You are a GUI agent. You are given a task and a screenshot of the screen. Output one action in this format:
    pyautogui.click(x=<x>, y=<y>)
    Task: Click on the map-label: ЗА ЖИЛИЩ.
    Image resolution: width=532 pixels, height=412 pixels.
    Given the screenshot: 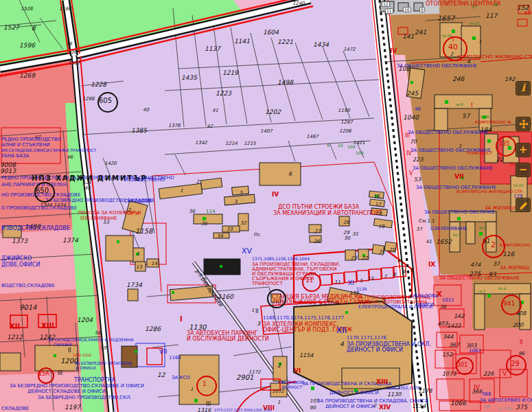 What is the action you would take?
    pyautogui.click(x=515, y=268)
    